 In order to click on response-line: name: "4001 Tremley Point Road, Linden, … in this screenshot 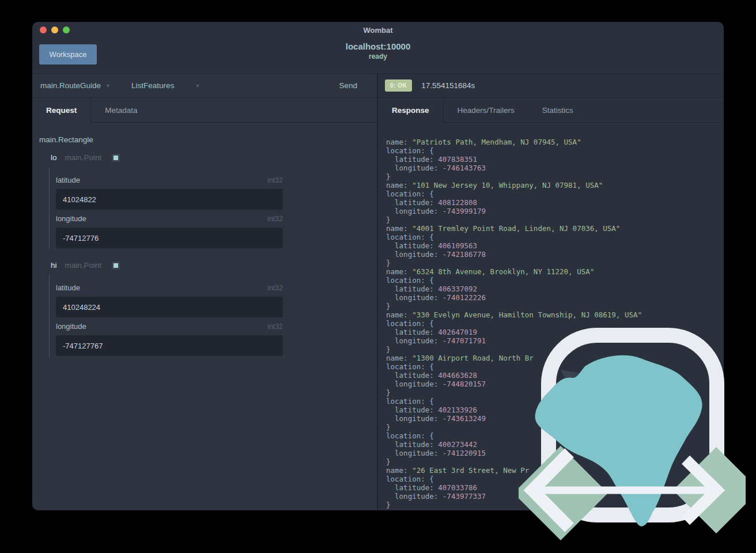, I will do `click(555, 228)`.